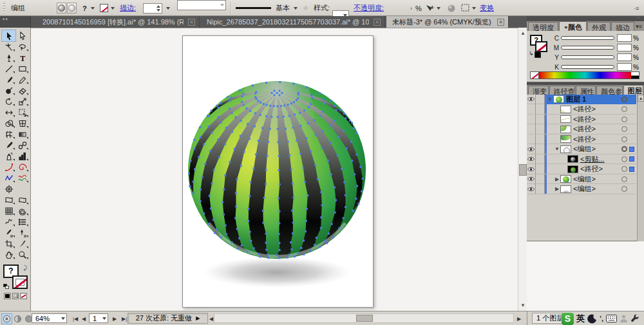  Describe the element at coordinates (22, 36) in the screenshot. I see `direct-selection-tool` at that location.